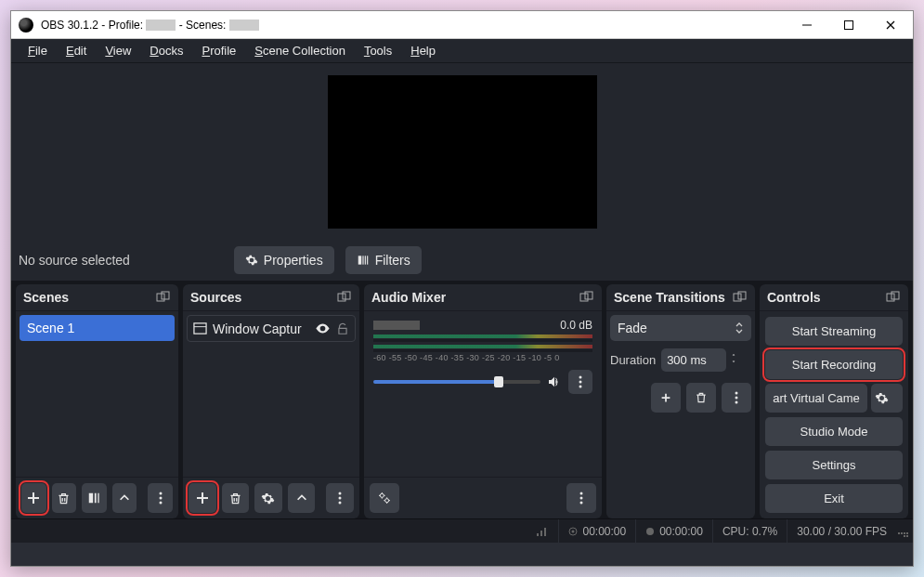  Describe the element at coordinates (462, 25) in the screenshot. I see `titlebar: OBS 30.1.2 - Profile: - Scenes:` at that location.